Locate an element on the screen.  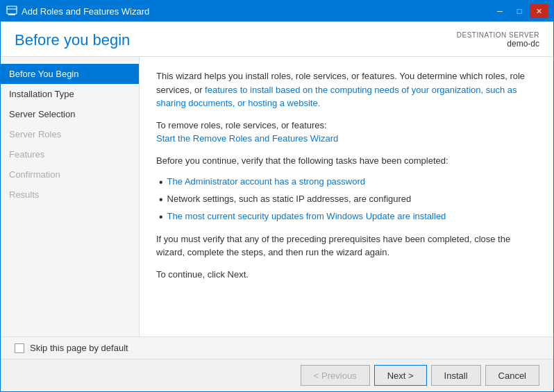
bullet-text-3: The most current security updates from W… is located at coordinates (307, 216).